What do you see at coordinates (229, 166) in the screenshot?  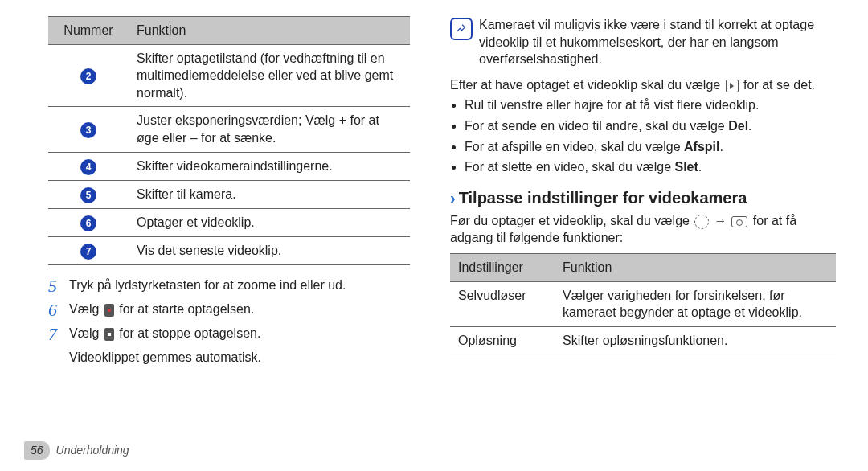 I see `table-row: 4 Skifter videokameraindstillingerne.` at bounding box center [229, 166].